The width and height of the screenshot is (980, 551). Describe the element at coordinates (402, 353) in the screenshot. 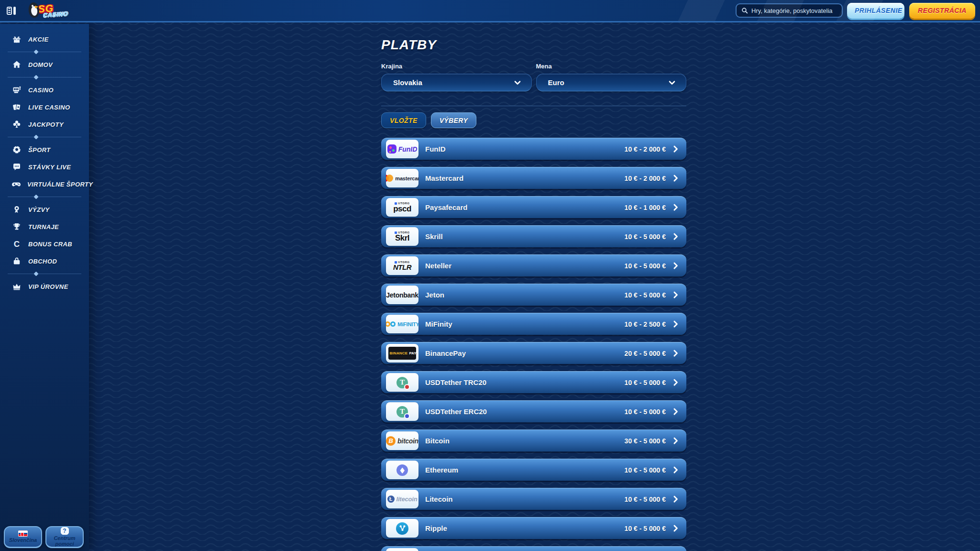

I see `binance-pay-logo: BINANCEPAY` at that location.